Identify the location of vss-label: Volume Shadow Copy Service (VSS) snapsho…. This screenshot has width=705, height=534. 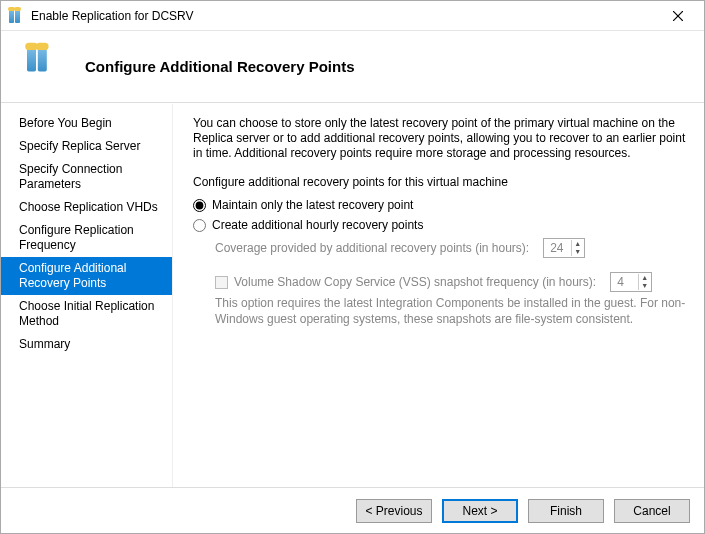
(415, 282).